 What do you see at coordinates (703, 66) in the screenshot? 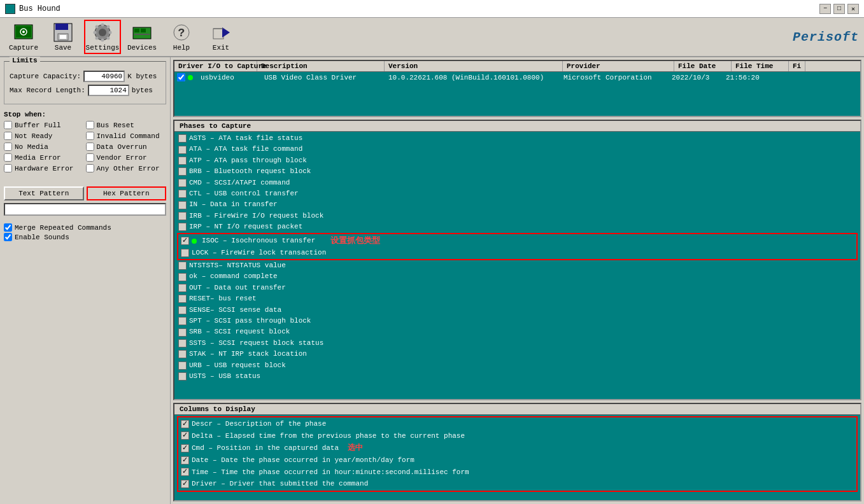
I see `th-filedate: File Date` at bounding box center [703, 66].